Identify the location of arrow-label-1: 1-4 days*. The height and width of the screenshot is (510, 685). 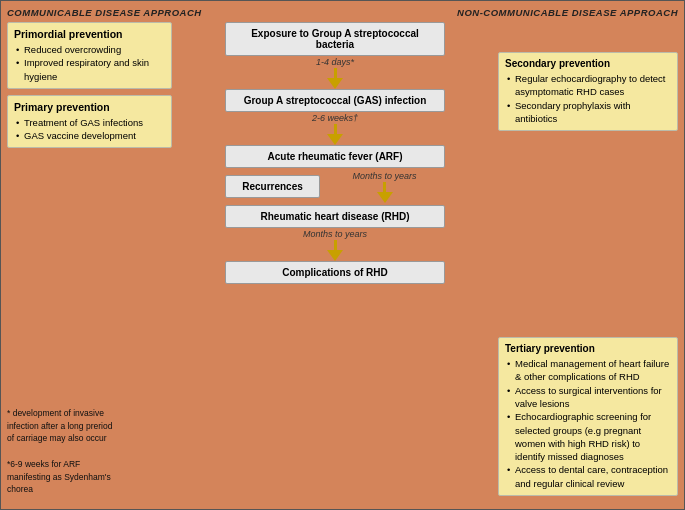
(335, 62).